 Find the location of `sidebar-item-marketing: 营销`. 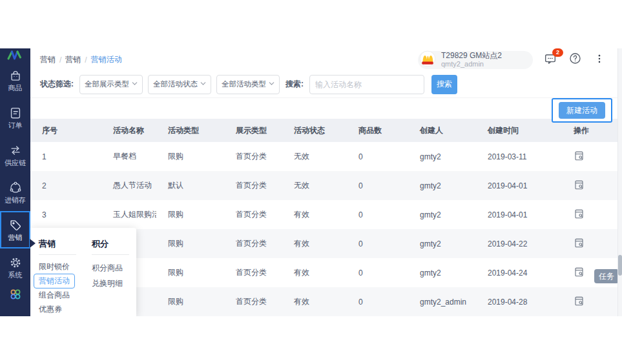

sidebar-item-marketing: 营销 is located at coordinates (16, 230).